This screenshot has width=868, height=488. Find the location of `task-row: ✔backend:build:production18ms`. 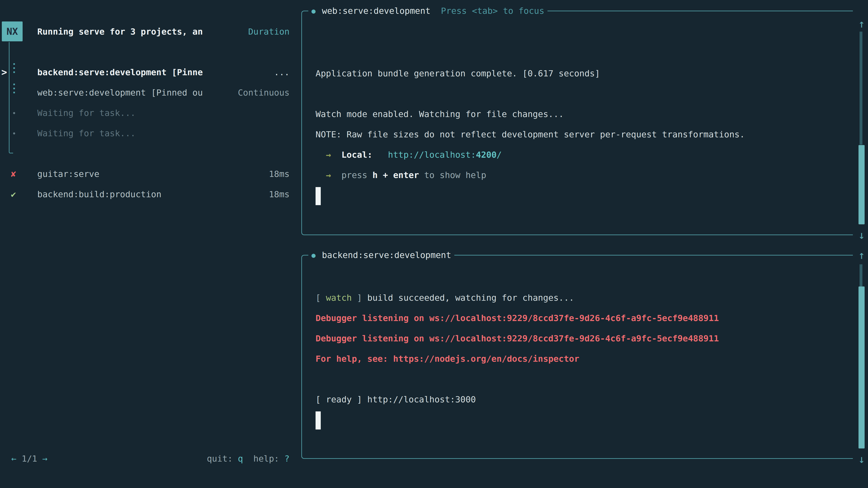

task-row: ✔backend:build:production18ms is located at coordinates (145, 194).